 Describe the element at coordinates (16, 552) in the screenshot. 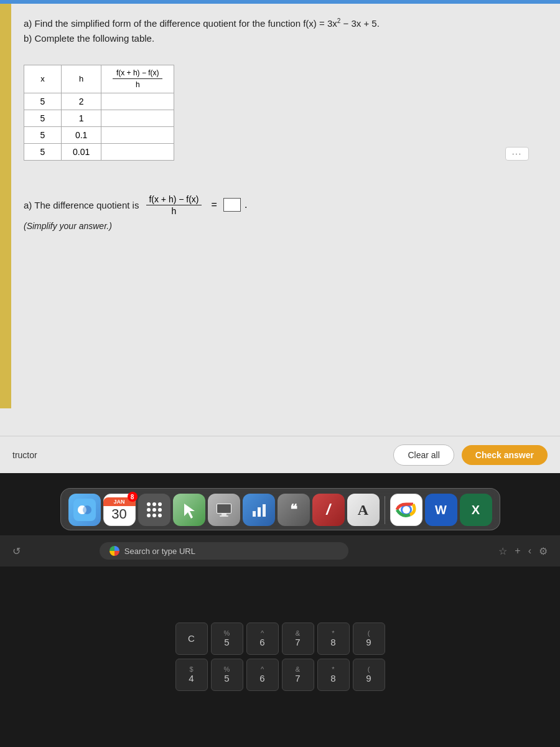

I see `refresh-icon: ↺` at that location.